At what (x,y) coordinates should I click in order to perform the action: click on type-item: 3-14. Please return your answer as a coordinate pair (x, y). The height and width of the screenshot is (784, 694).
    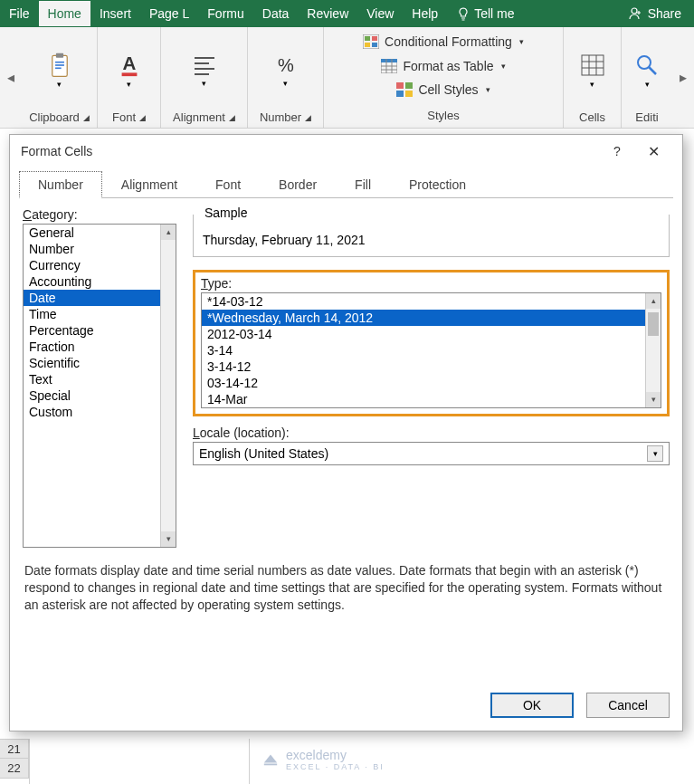
    Looking at the image, I should click on (431, 350).